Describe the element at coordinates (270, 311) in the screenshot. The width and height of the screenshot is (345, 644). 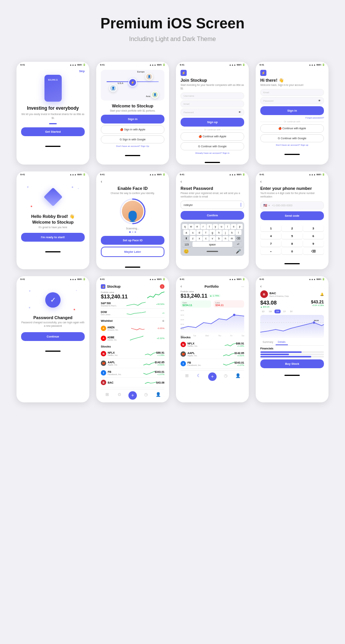
I see `tab-1w: 1W` at that location.